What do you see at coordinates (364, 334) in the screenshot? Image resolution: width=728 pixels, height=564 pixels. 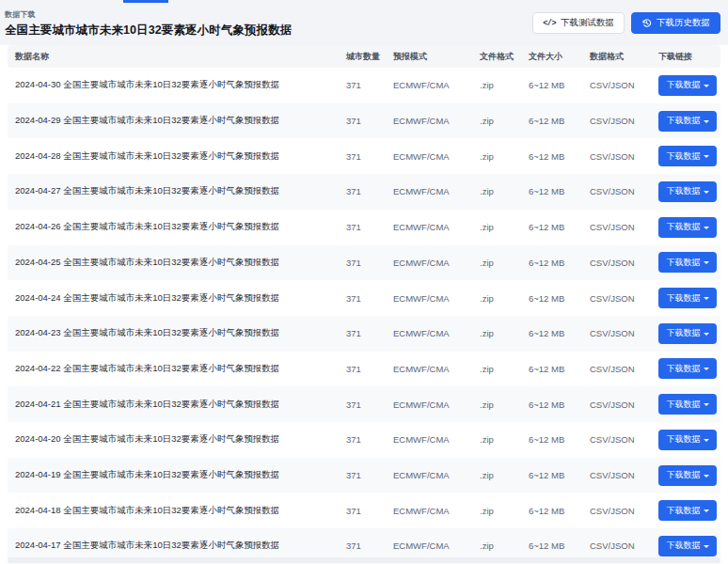 I see `table-row: 2024-04-23 全国主要城市城市未来10日32要素逐小时气象预报数据 37…` at bounding box center [364, 334].